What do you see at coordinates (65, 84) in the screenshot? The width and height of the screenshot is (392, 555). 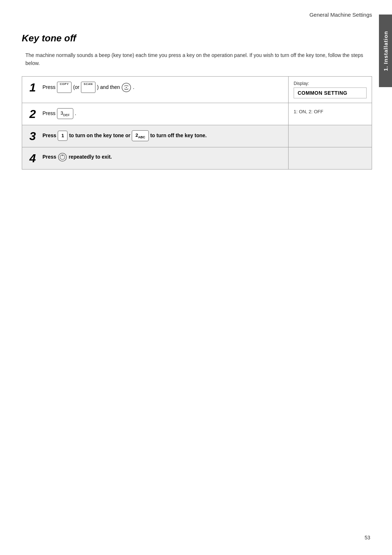 I see `copy-key-label: COPY` at bounding box center [65, 84].